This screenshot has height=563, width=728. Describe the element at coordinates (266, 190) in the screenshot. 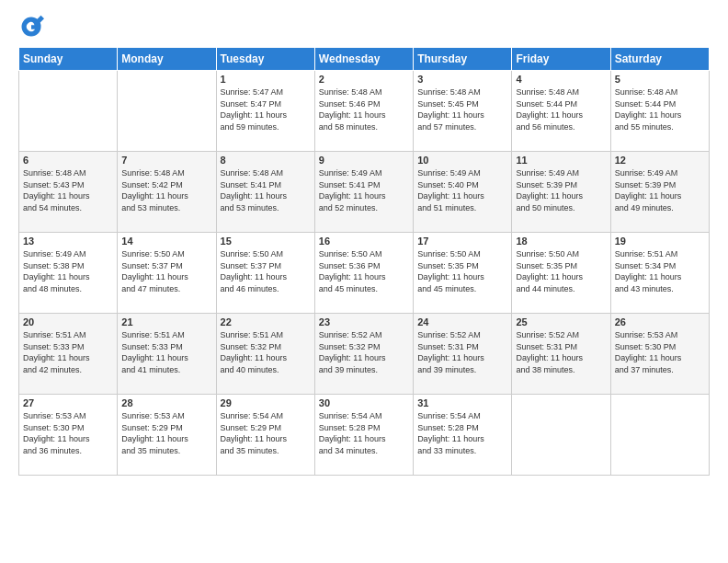

I see `cell-content: Sunrise: 5:48 AM Sunset: 5:41 PM Dayligh…` at that location.